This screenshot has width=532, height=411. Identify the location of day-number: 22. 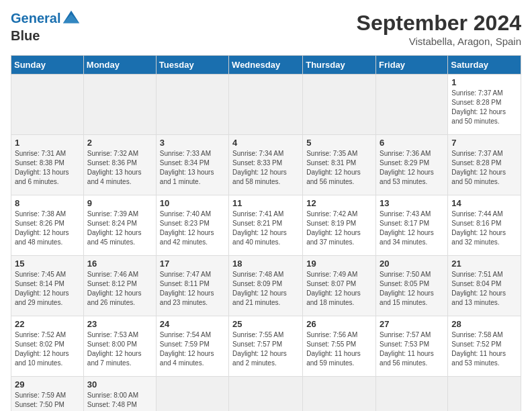
(47, 324).